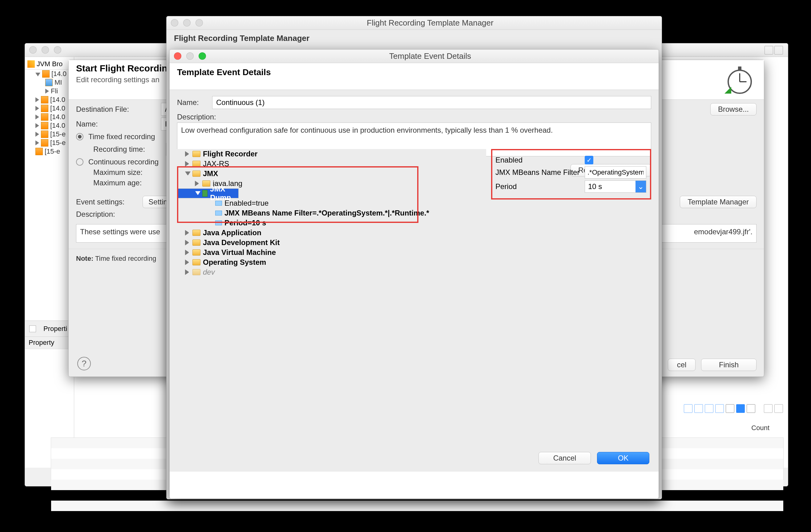  Describe the element at coordinates (50, 343) in the screenshot. I see `property-column-header: Property` at that location.